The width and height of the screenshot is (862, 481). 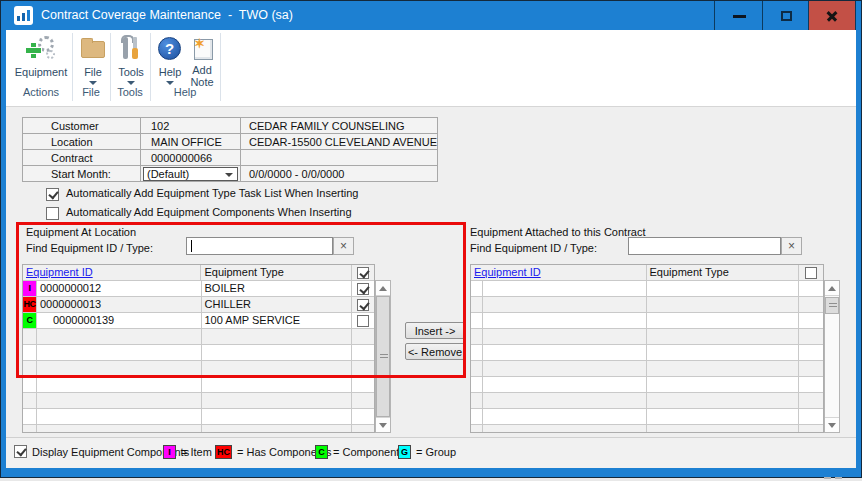 What do you see at coordinates (832, 16) in the screenshot?
I see `close-button` at bounding box center [832, 16].